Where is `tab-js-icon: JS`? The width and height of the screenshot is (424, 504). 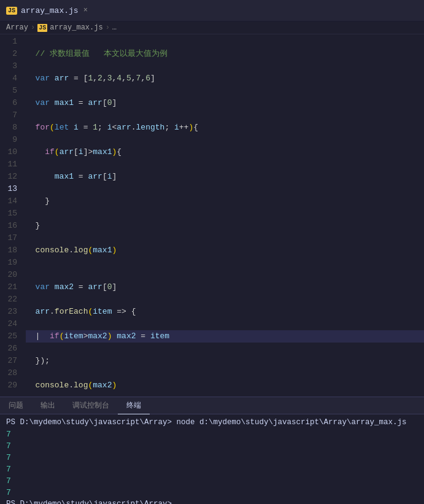
tab-js-icon: JS is located at coordinates (12, 11).